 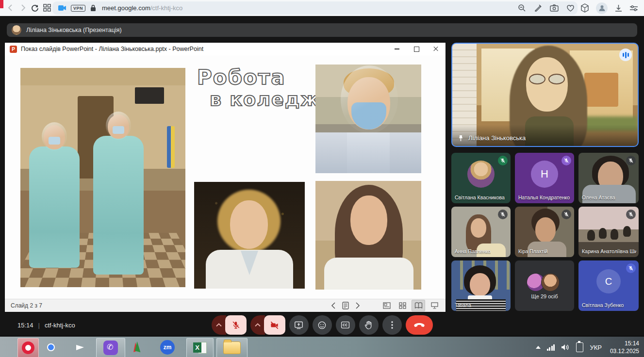 I want to click on reading-view-button, so click(x=418, y=306).